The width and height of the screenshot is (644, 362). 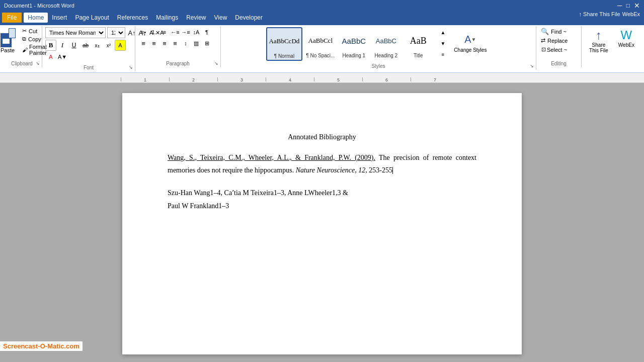 I want to click on style-heading2-label: Heading 2, so click(x=386, y=55).